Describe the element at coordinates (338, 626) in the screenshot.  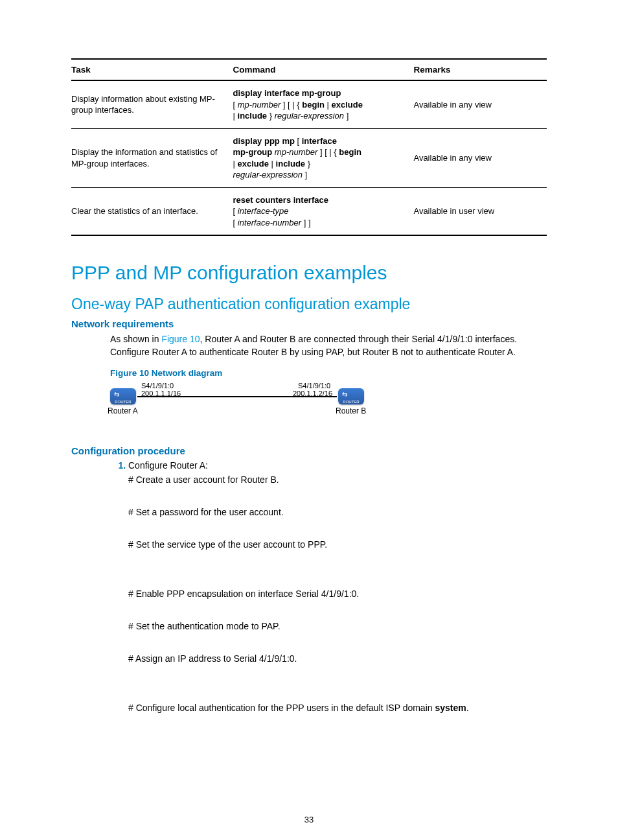
I see `procedure-step: # Set the authentication mode to PAP.` at that location.